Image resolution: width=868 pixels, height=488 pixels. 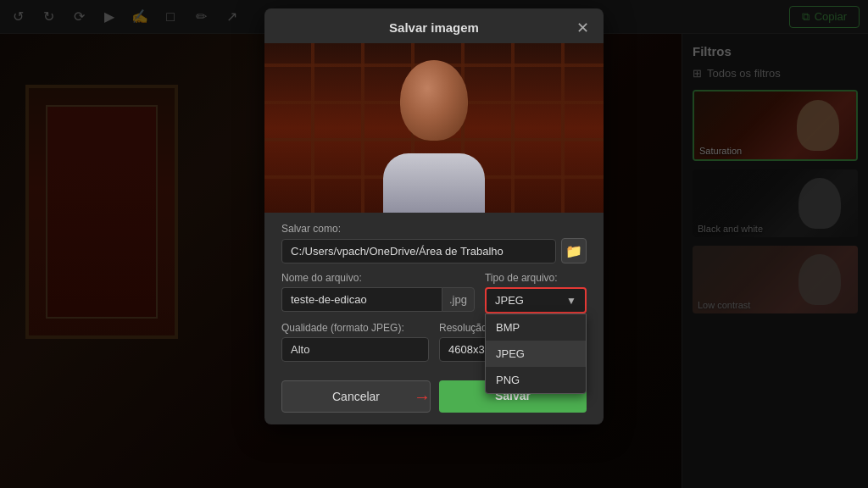 What do you see at coordinates (434, 100) in the screenshot?
I see `preview-person-head` at bounding box center [434, 100].